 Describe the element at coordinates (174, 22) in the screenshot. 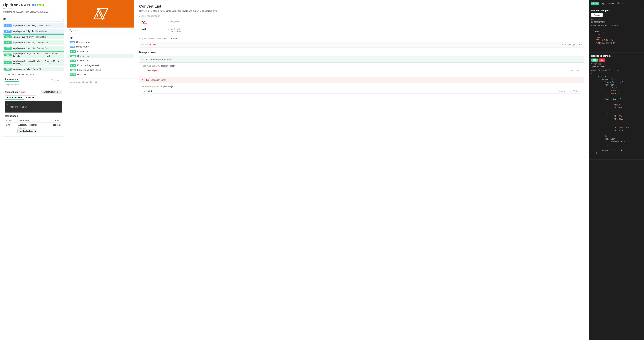

I see `param-type-style: string (Style)` at that location.